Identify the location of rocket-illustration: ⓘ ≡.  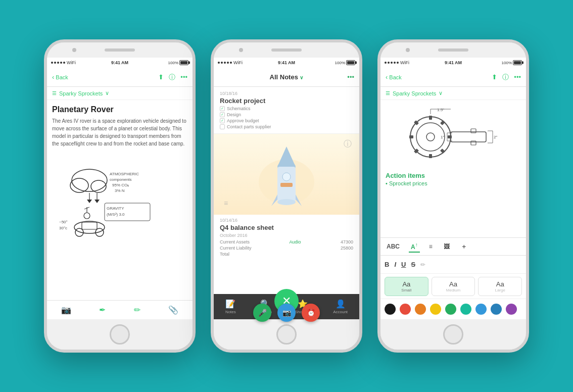
(287, 174).